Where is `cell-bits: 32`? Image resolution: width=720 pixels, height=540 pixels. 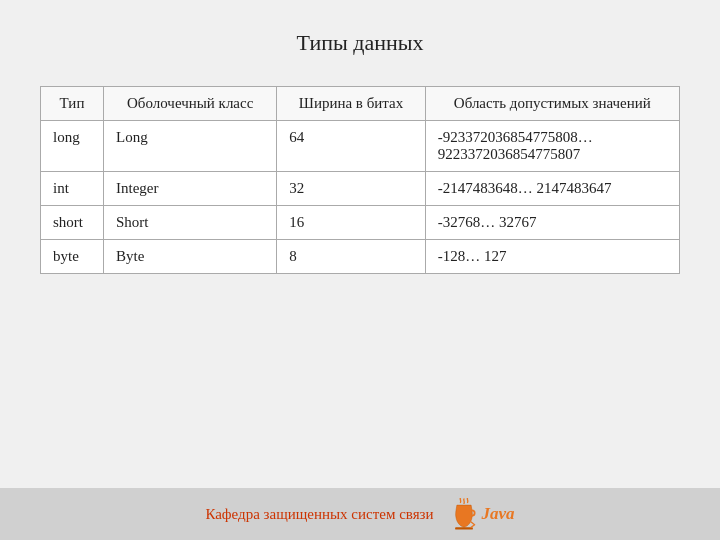 cell-bits: 32 is located at coordinates (351, 189).